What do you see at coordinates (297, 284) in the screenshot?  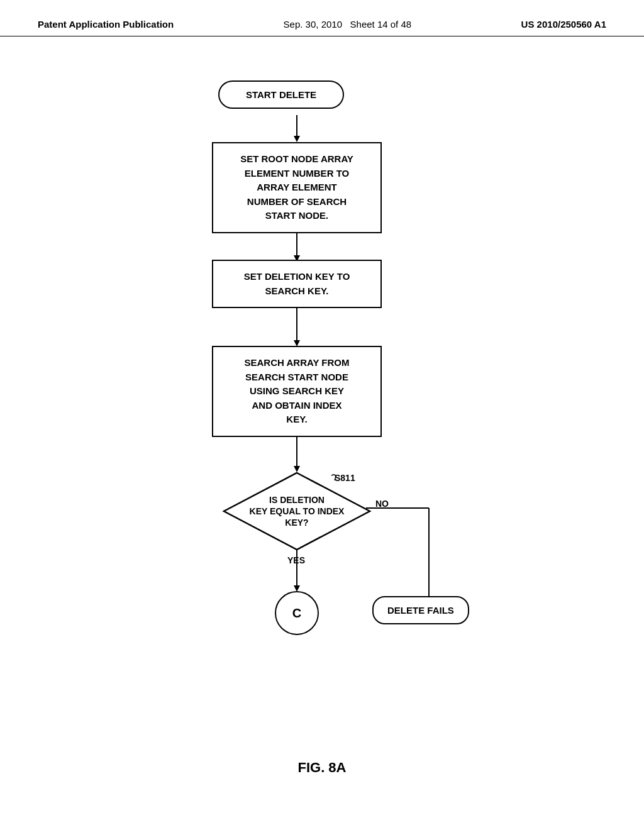 I see `s802-node: SET DELETION KEY TOSEARCH KEY.` at bounding box center [297, 284].